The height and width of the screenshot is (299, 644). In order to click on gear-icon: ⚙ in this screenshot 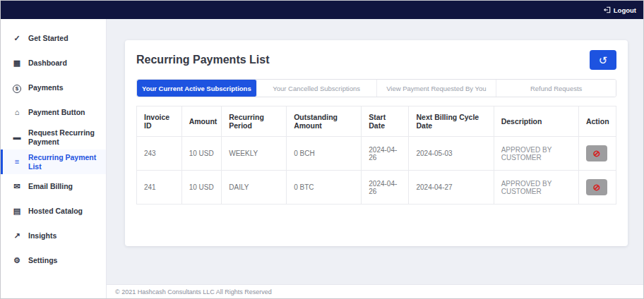, I will do `click(17, 261)`.